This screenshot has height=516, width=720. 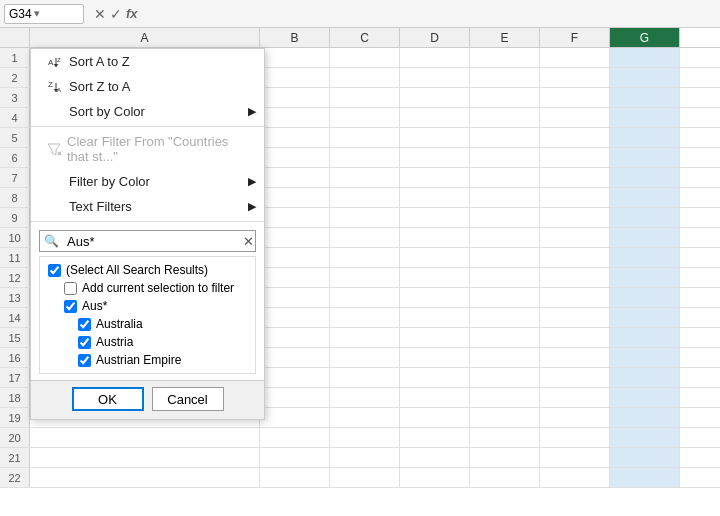 What do you see at coordinates (114, 342) in the screenshot?
I see `checkbox-austria-label: Austria` at bounding box center [114, 342].